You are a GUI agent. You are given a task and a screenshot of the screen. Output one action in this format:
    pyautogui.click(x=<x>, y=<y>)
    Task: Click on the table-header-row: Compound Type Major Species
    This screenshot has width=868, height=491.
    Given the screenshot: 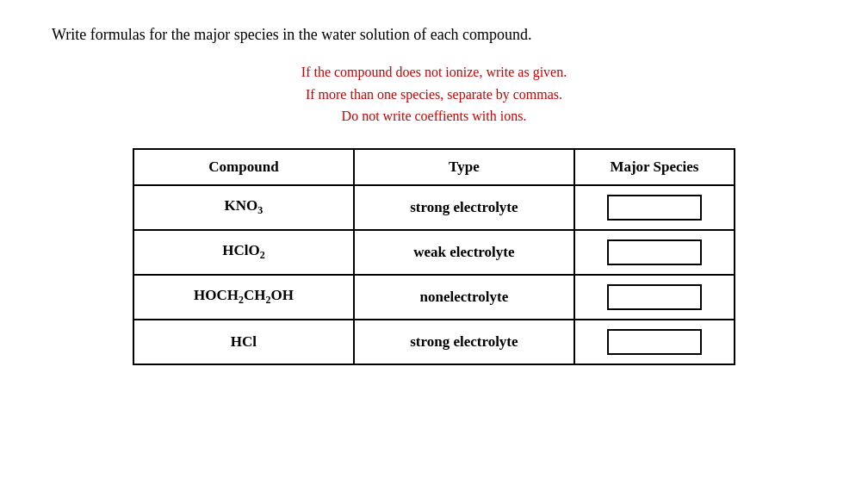 What is the action you would take?
    pyautogui.click(x=434, y=167)
    